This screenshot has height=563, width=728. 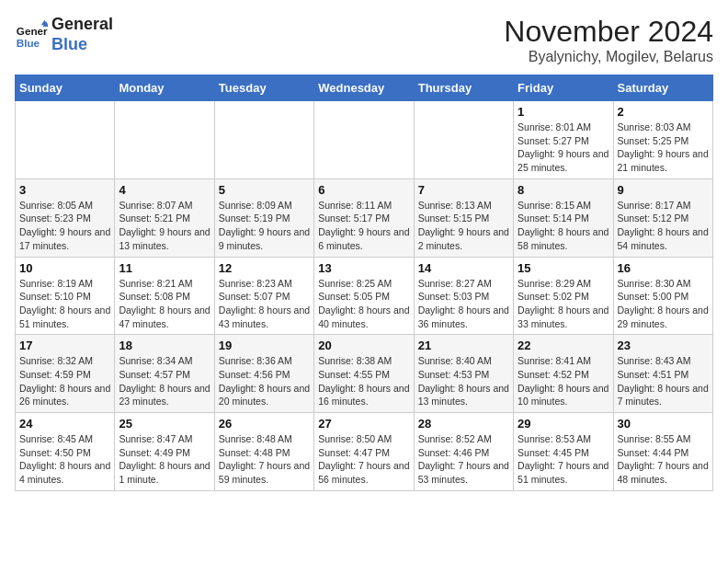 I want to click on calendar-cell: 11Sunrise: 8:21 AM Sunset: 5:08 PM Dayli…, so click(x=165, y=296).